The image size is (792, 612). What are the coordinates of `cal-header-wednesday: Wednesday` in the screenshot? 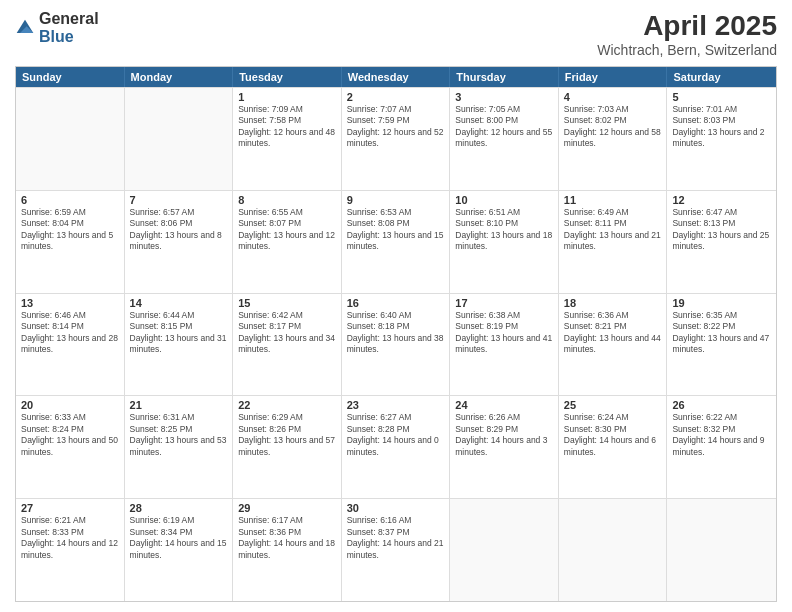 It's located at (396, 77).